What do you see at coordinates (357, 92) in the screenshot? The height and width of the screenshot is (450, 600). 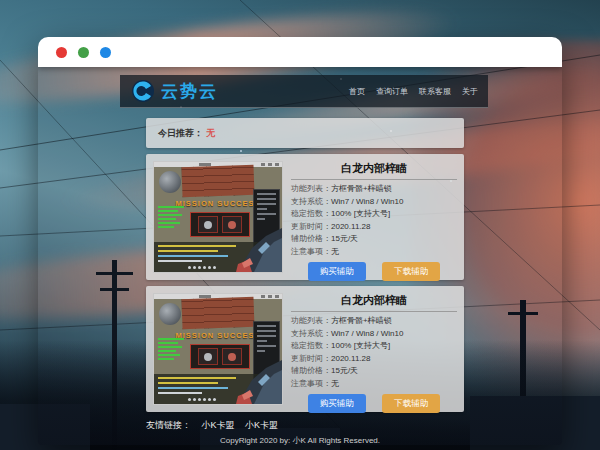 I see `nav-home: 首页` at bounding box center [357, 92].